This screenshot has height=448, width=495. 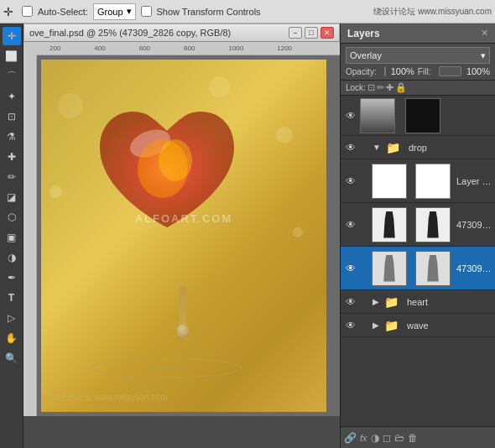 What do you see at coordinates (418, 116) in the screenshot?
I see `top-layer-row: 👁` at bounding box center [418, 116].